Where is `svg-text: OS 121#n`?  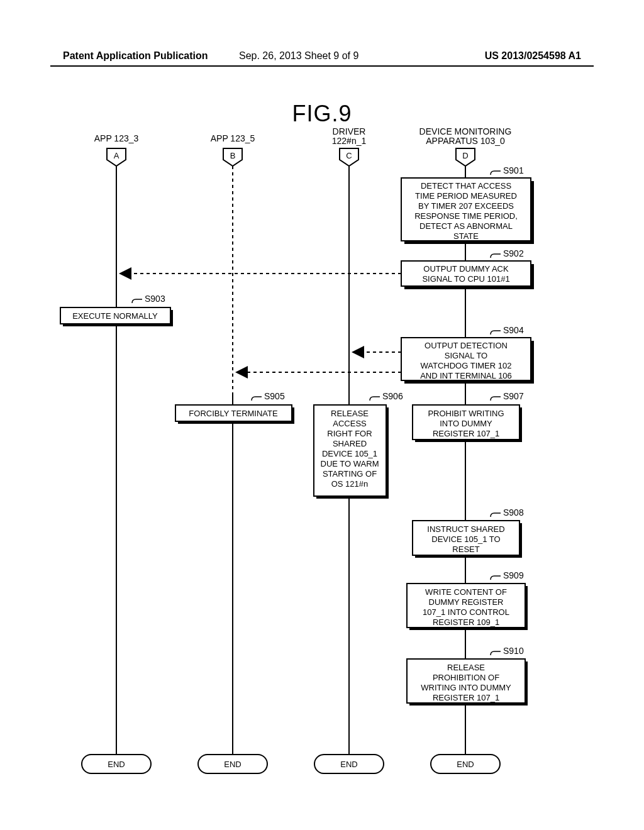
svg-text: OS 121#n is located at coordinates (350, 484).